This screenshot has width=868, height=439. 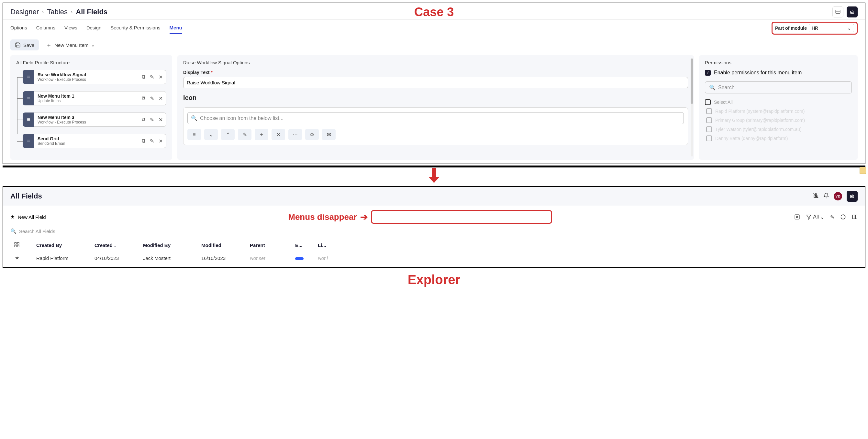 What do you see at coordinates (194, 135) in the screenshot?
I see `menu-icon: ≡` at bounding box center [194, 135].